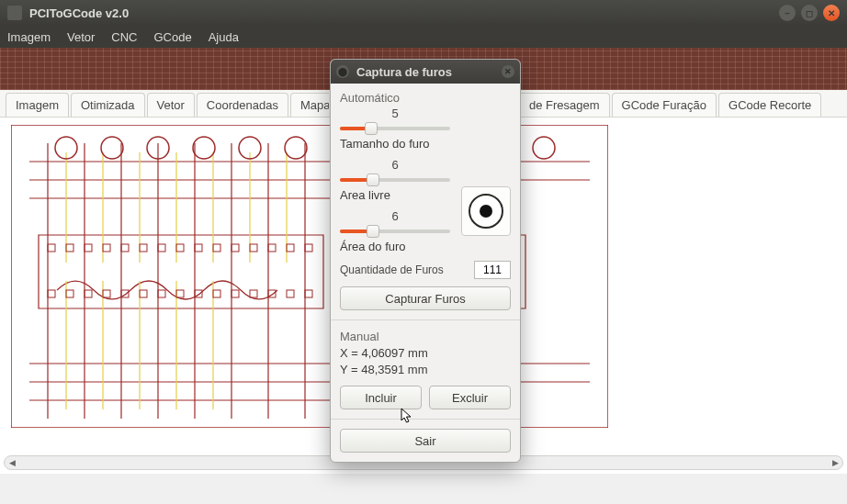 The image size is (847, 504). What do you see at coordinates (425, 369) in the screenshot?
I see `manual-y-line: Y = 48,3591 mm` at bounding box center [425, 369].